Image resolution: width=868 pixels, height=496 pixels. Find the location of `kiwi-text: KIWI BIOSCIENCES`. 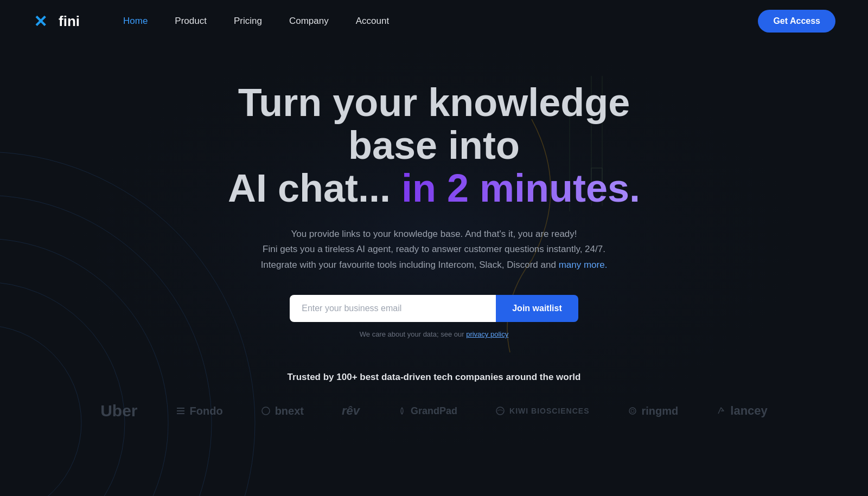

kiwi-text: KIWI BIOSCIENCES is located at coordinates (549, 411).